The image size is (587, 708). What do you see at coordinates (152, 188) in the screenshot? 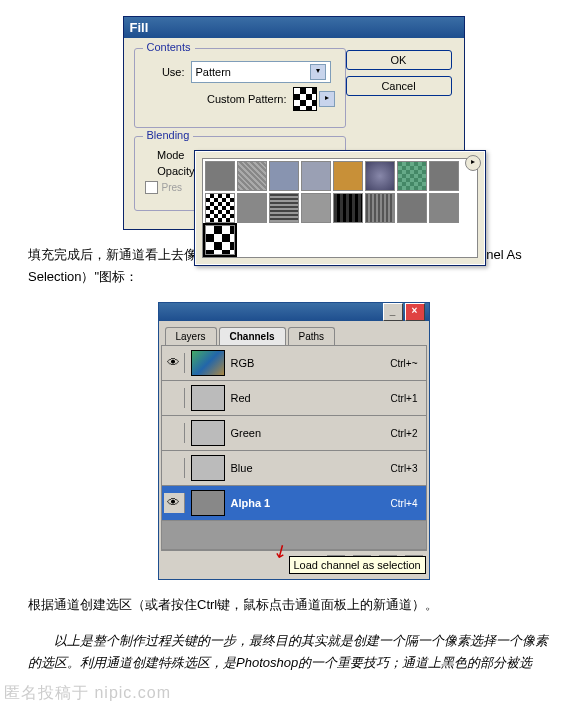
I see `preserve-checkbox` at bounding box center [152, 188].